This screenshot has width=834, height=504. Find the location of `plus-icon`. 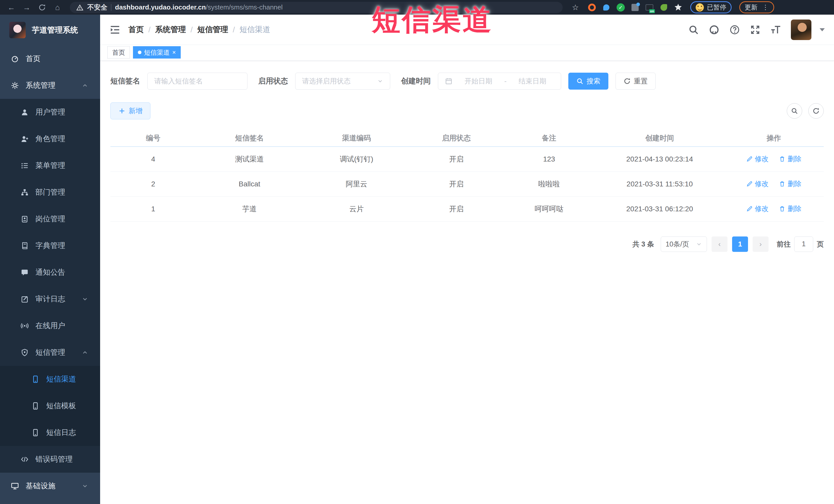

plus-icon is located at coordinates (122, 111).